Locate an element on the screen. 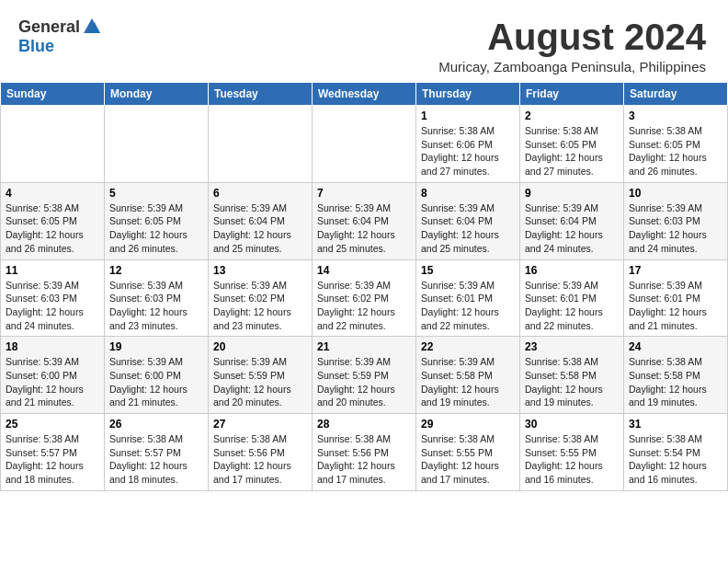  day-cell: 18Sunrise: 5:39 AM Sunset: 6:00 PM Dayli… is located at coordinates (53, 375).